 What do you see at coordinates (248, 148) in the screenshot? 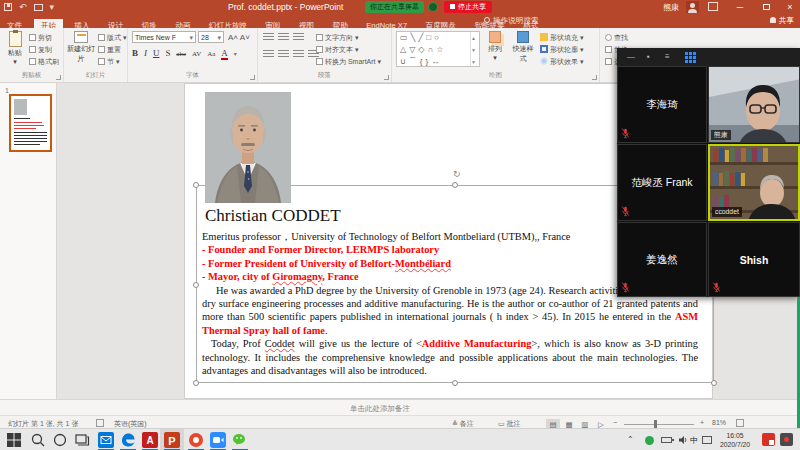
I see `portrait-photo` at bounding box center [248, 148].